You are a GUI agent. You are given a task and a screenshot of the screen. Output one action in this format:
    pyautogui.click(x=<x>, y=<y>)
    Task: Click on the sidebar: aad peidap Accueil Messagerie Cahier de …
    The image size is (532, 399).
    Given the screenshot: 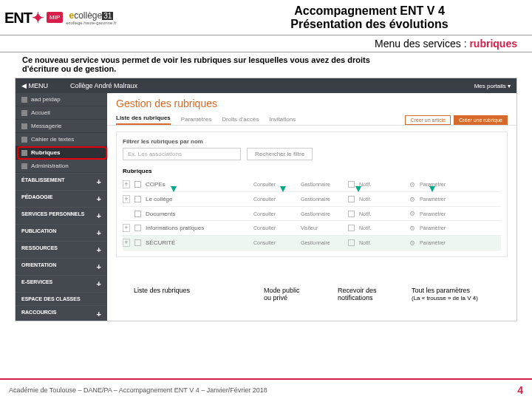 What is the action you would take?
    pyautogui.click(x=61, y=207)
    